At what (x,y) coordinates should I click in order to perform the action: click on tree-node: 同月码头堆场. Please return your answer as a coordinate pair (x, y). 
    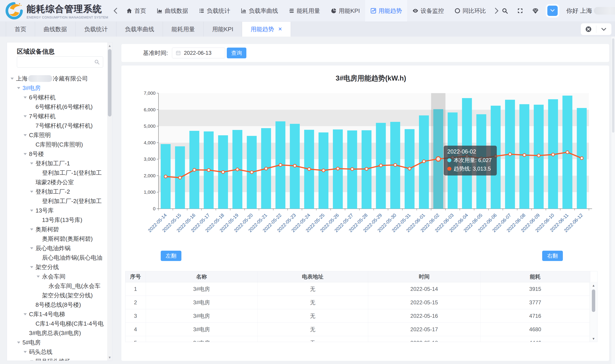
    Looking at the image, I should click on (56, 359).